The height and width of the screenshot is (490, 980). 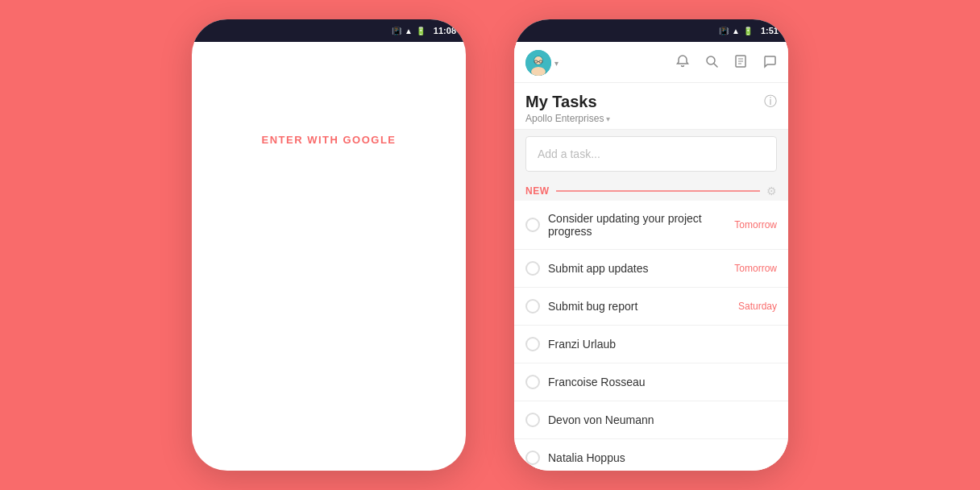 I want to click on search-icon, so click(x=712, y=63).